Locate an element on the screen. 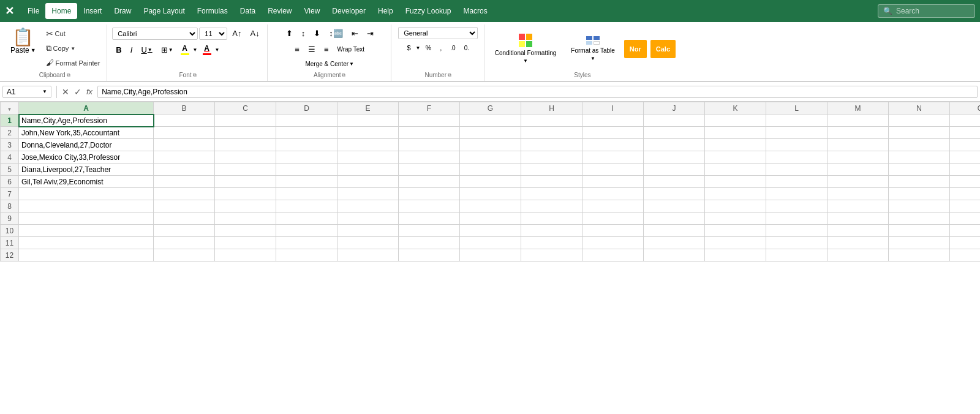  cell-C9 is located at coordinates (246, 219).